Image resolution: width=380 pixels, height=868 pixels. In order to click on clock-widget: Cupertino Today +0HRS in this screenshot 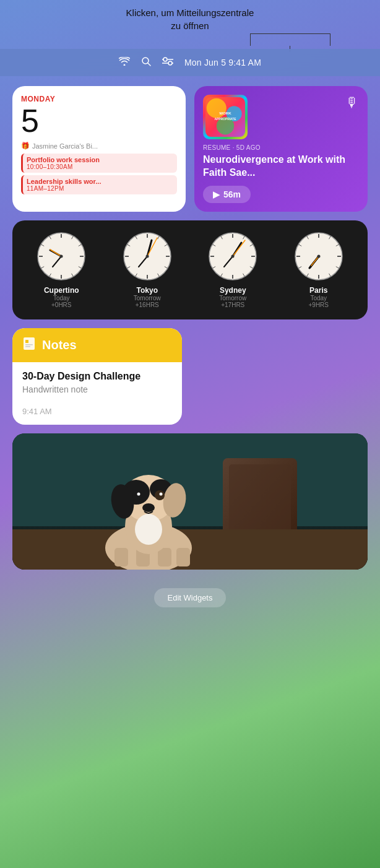, I will do `click(190, 270)`.